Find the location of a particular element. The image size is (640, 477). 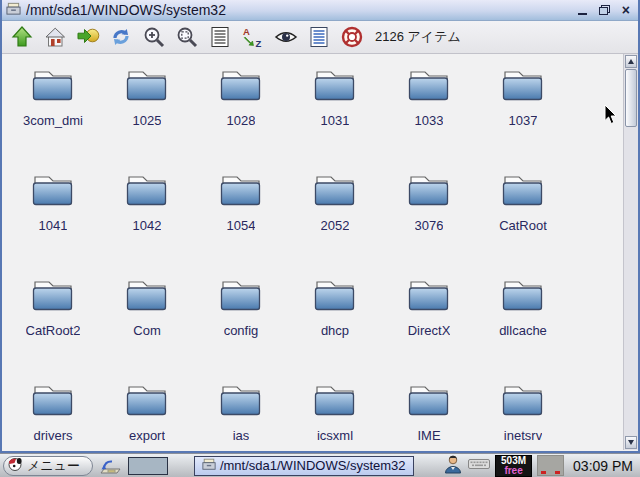

folder-item: 1054 is located at coordinates (241, 220).